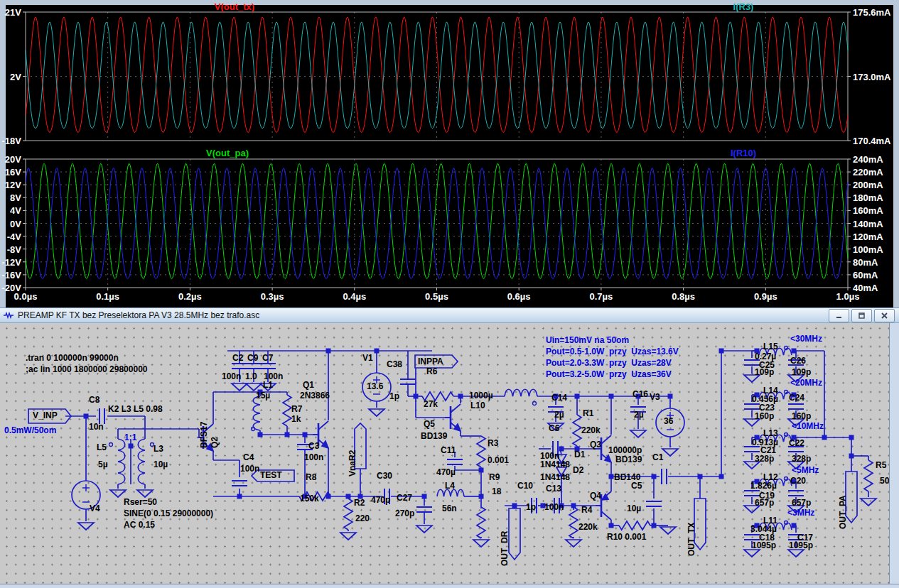  Describe the element at coordinates (743, 7) in the screenshot. I see `trace-label: I(R3)` at that location.